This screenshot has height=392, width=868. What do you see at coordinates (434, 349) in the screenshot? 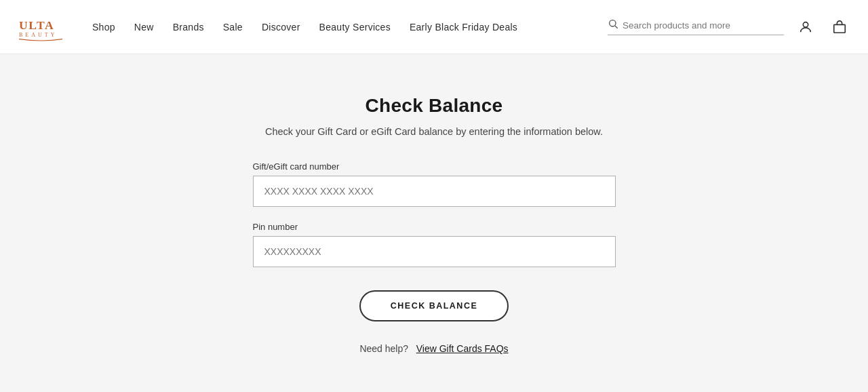
I see `help-row: Need help? View Gift Cards FAQs` at bounding box center [434, 349].